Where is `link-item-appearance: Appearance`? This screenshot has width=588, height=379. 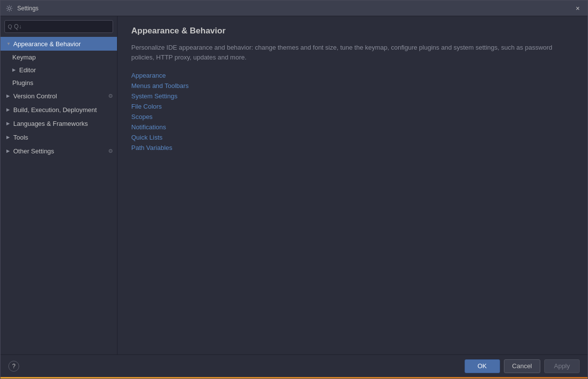 link-item-appearance: Appearance is located at coordinates (353, 76).